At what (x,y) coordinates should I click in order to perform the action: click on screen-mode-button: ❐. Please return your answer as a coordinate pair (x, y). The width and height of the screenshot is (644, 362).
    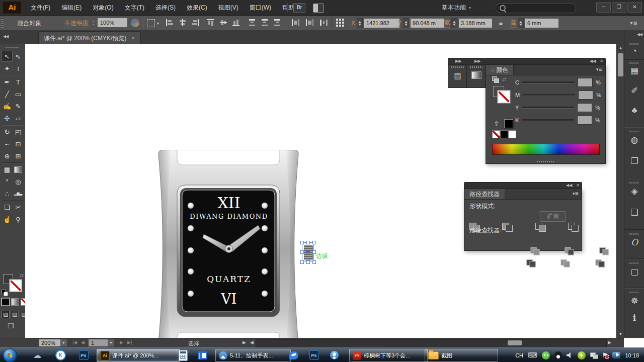
    Looking at the image, I should click on (11, 326).